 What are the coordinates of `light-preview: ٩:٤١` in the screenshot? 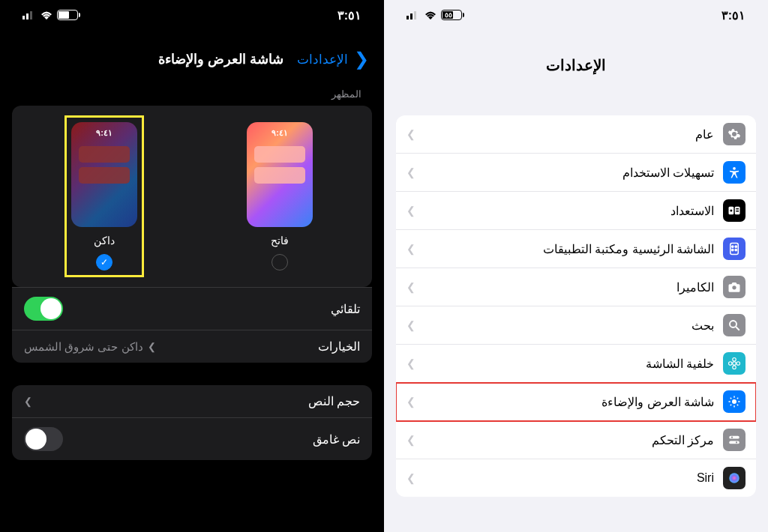 It's located at (280, 175).